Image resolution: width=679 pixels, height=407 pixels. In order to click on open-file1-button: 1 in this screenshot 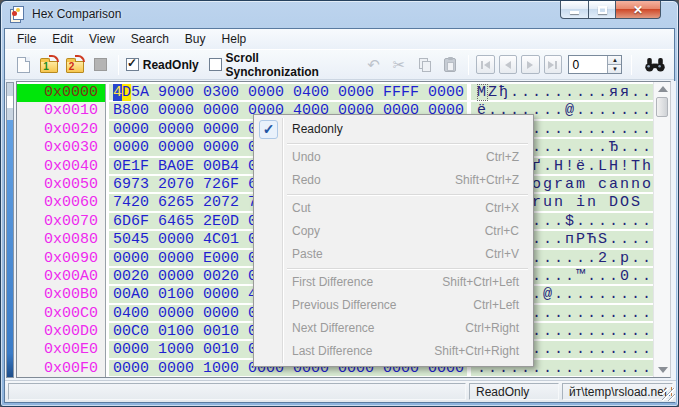, I will do `click(50, 65)`.